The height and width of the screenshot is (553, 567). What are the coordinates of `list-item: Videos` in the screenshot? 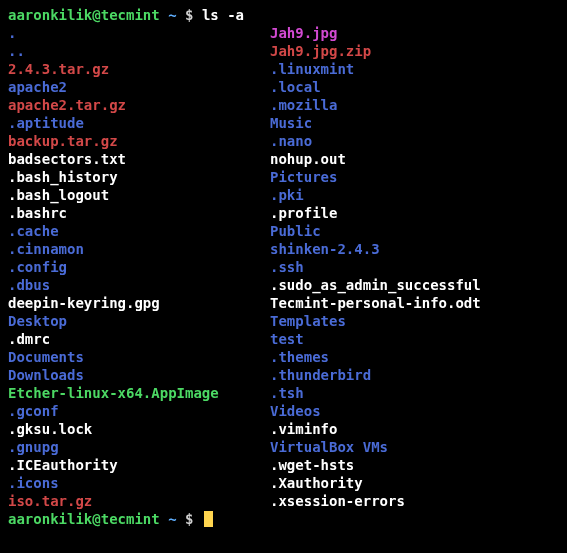 It's located at (296, 411).